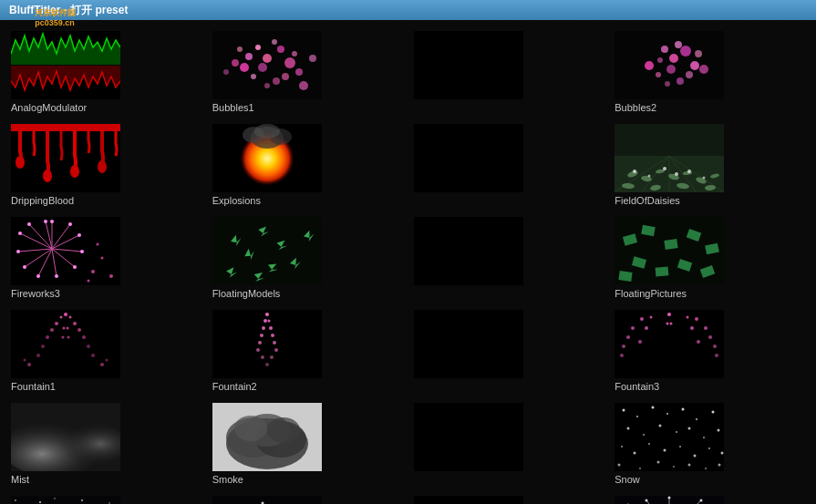 Image resolution: width=816 pixels, height=504 pixels. Describe the element at coordinates (308, 351) in the screenshot. I see `preset-item-fountain2: Fountain2` at that location.